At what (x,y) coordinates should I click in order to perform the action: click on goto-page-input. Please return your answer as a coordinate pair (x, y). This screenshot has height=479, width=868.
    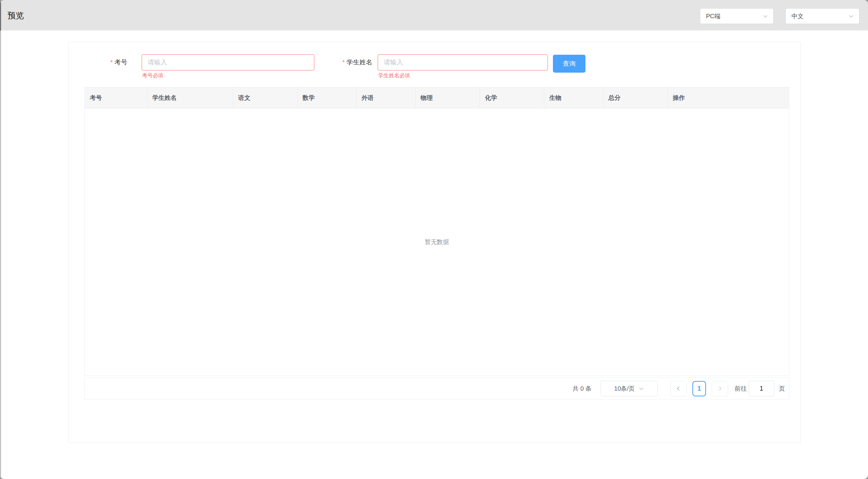
    Looking at the image, I should click on (761, 388).